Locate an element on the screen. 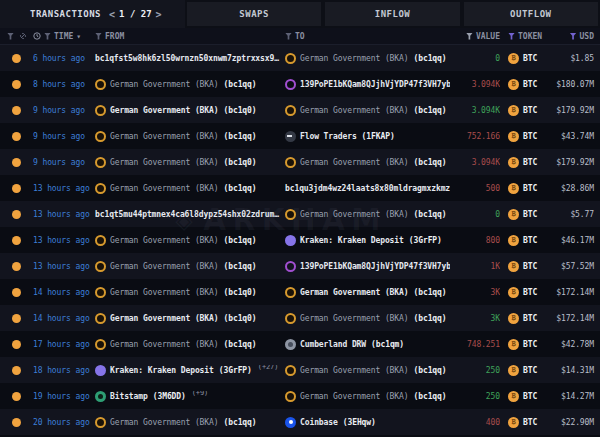 The width and height of the screenshot is (600, 437). from-entity-address: (bc1q0) is located at coordinates (240, 318).